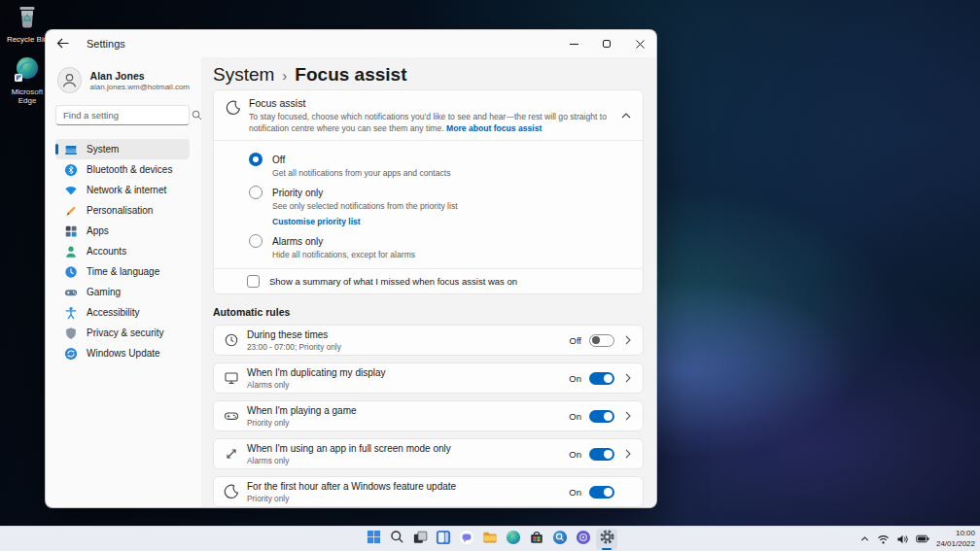 The width and height of the screenshot is (980, 551). I want to click on window-title: Settings, so click(106, 44).